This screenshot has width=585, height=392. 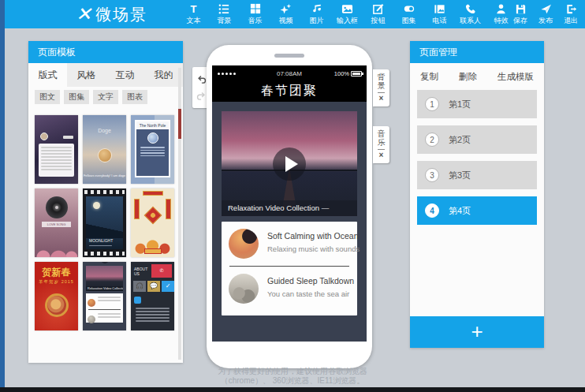 I want to click on person-icon, so click(x=501, y=9).